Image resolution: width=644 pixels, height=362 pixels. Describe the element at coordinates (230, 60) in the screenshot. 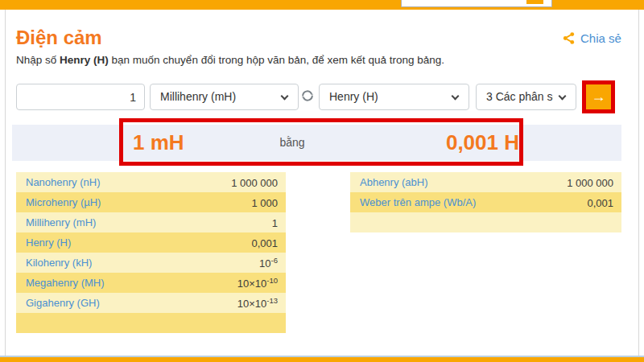

I see `instruction-text: Nhập số Henry (H) bạn muốn chuyển đổi tr…` at that location.